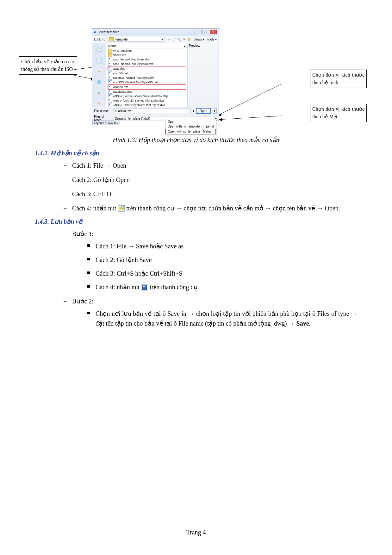  What do you see at coordinates (147, 59) in the screenshot?
I see `file-item: acad -Named Plot Styles.dwt` at bounding box center [147, 59].